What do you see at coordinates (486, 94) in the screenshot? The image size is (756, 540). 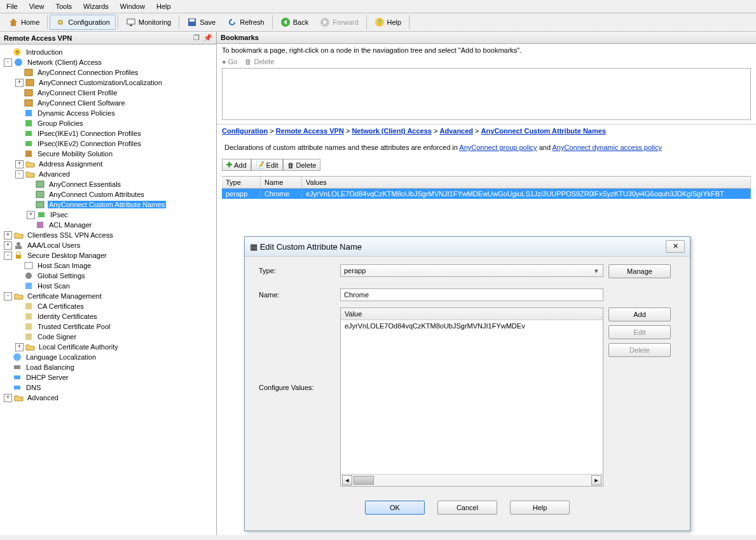 I see `bookmarks-listbox` at bounding box center [486, 94].